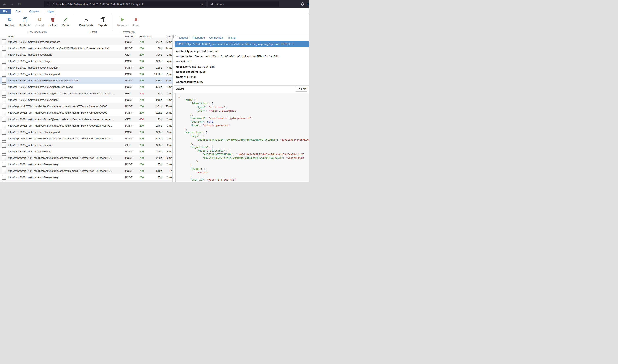 This screenshot has width=618, height=364. Describe the element at coordinates (167, 158) in the screenshot. I see `flow-time: 480ms` at that location.